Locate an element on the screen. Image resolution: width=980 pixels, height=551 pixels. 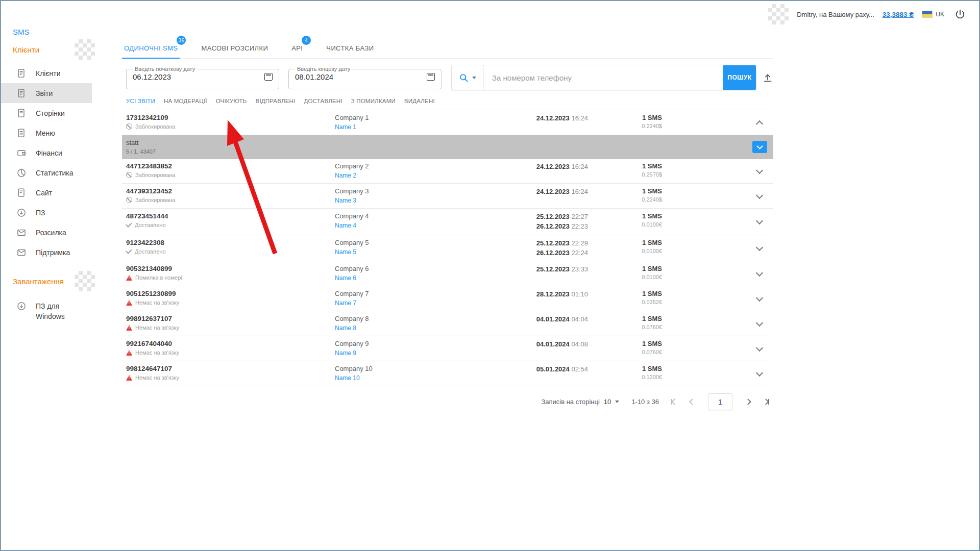
chevron-up-icon is located at coordinates (760, 123).